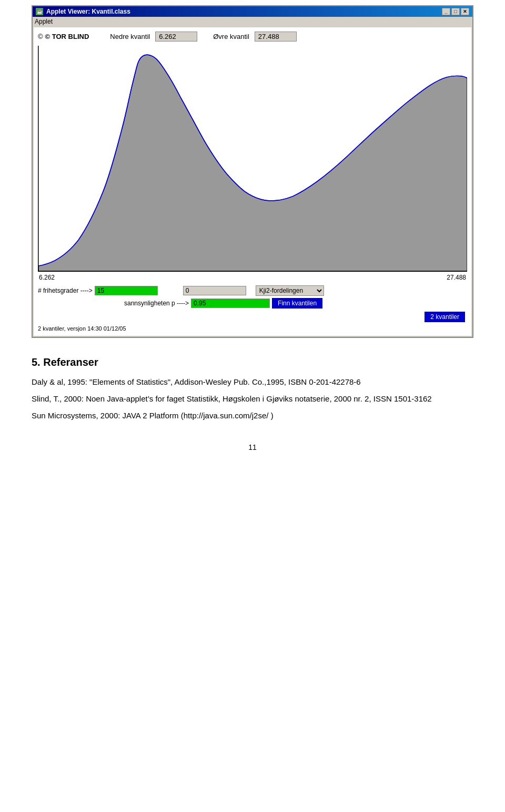  I want to click on sannsynligheten-label: sannsynligheten p ---->, so click(157, 303).